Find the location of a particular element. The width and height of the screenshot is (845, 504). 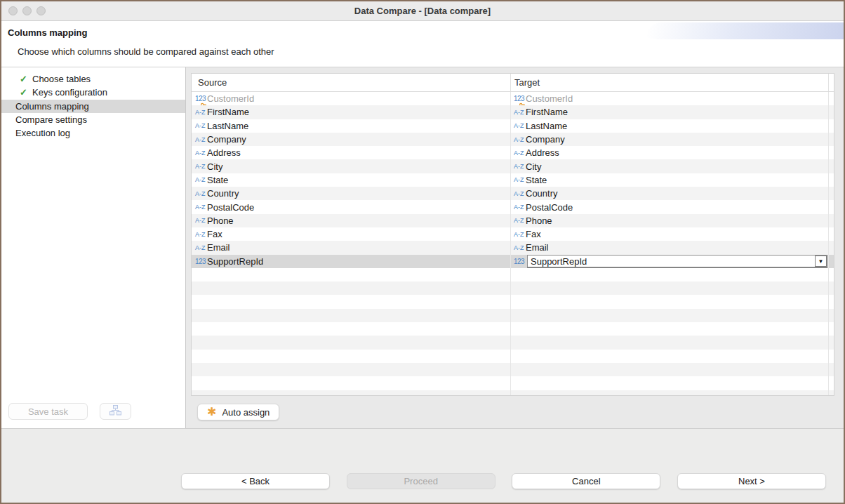

task-tree-button is located at coordinates (115, 411).